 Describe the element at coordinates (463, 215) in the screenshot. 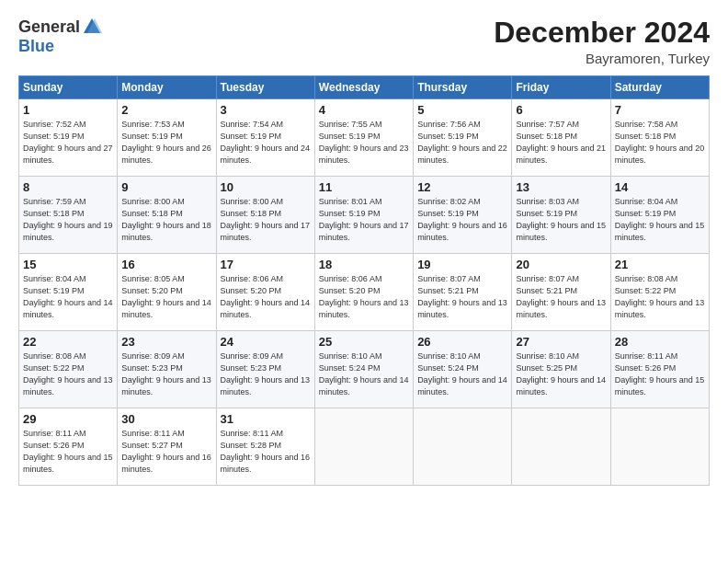

I see `calendar-day-cell: 12Sunrise: 8:02 AMSunset: 5:19 PMDayligh…` at that location.